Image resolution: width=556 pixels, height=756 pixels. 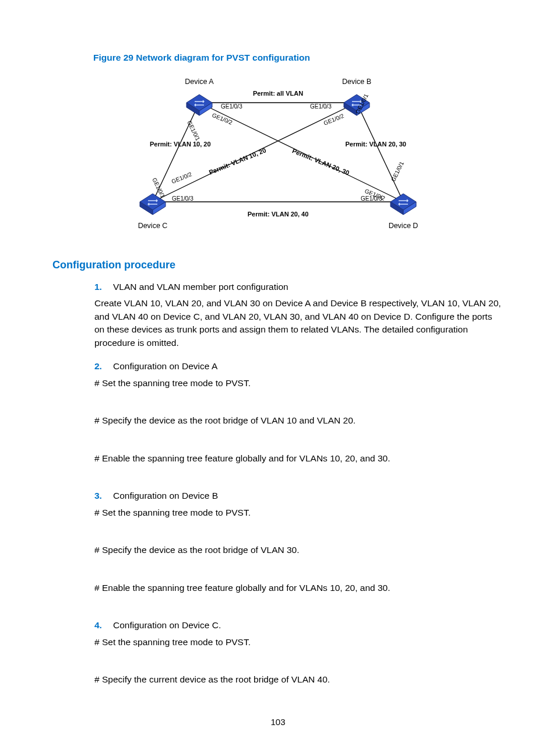 I want to click on device-c-step-2: # Specify the current device as the root…, so click(x=299, y=680).